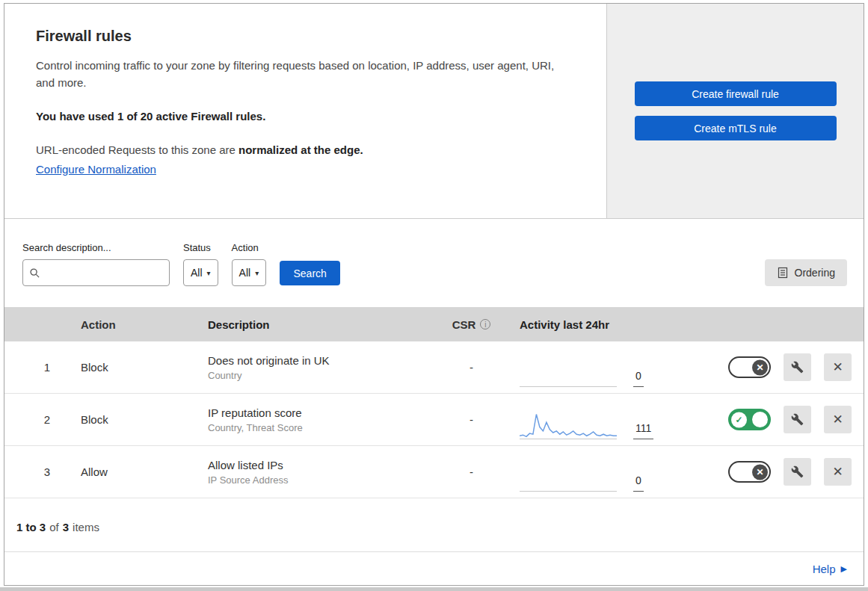  What do you see at coordinates (47, 420) in the screenshot?
I see `rule-priority: 2` at bounding box center [47, 420].